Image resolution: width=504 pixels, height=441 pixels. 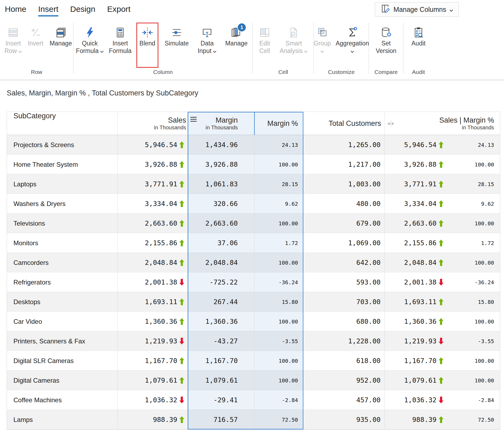 What do you see at coordinates (344, 123) in the screenshot?
I see `column-header-customers: Total Customers` at bounding box center [344, 123].